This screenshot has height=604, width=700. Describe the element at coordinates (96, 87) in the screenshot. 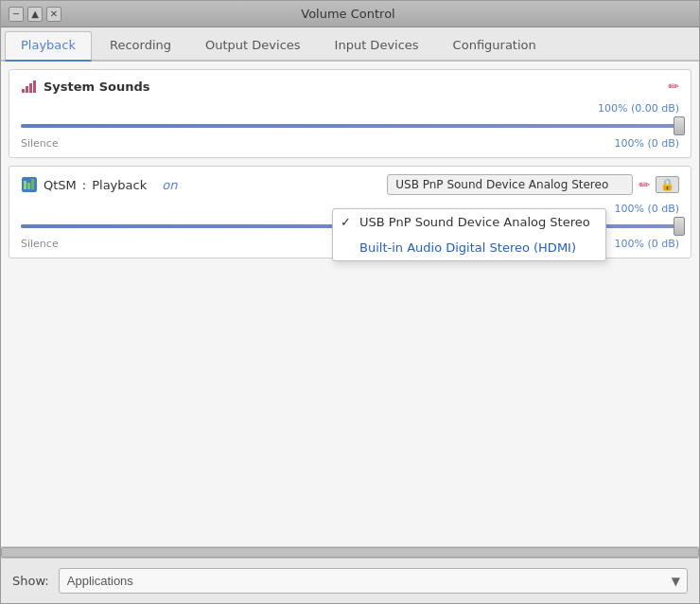

I see `system-sounds-label: System Sounds` at that location.